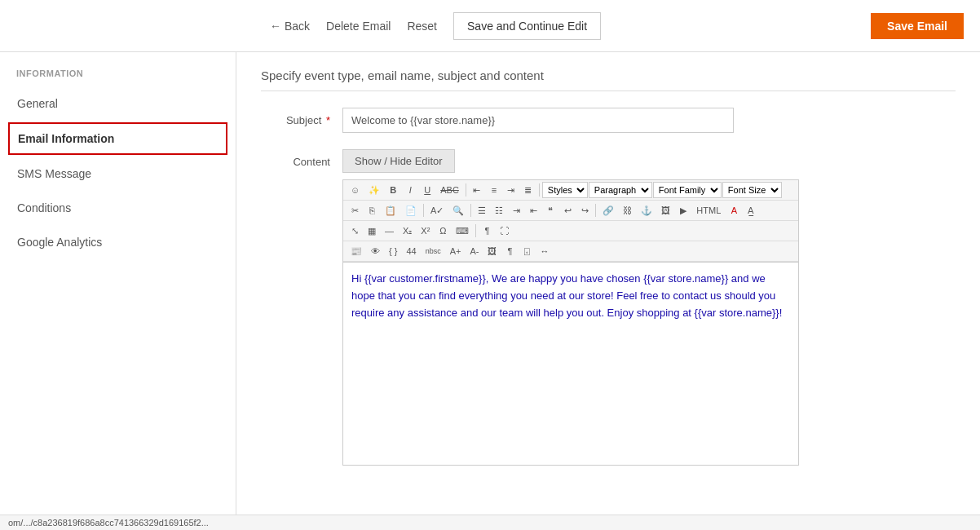 The height and width of the screenshot is (530, 980). What do you see at coordinates (411, 251) in the screenshot?
I see `toolbar-fontsize2-btn: 44` at bounding box center [411, 251].